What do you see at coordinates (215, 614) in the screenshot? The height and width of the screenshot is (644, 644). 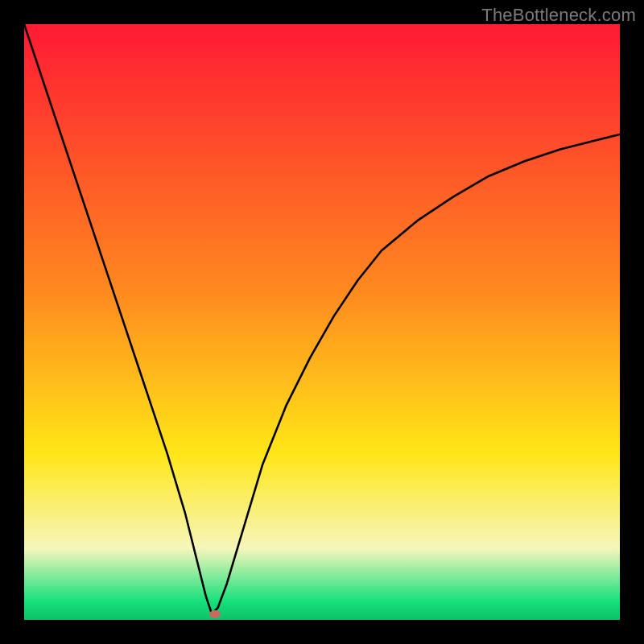 I see `optimal-point-marker` at bounding box center [215, 614].